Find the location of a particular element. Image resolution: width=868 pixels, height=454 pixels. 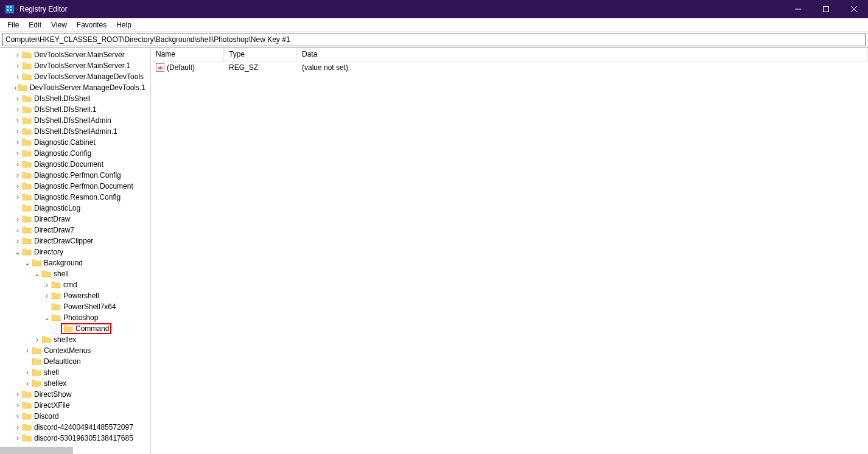

tree-item-label: discord-424004941485572097 is located at coordinates (84, 427).